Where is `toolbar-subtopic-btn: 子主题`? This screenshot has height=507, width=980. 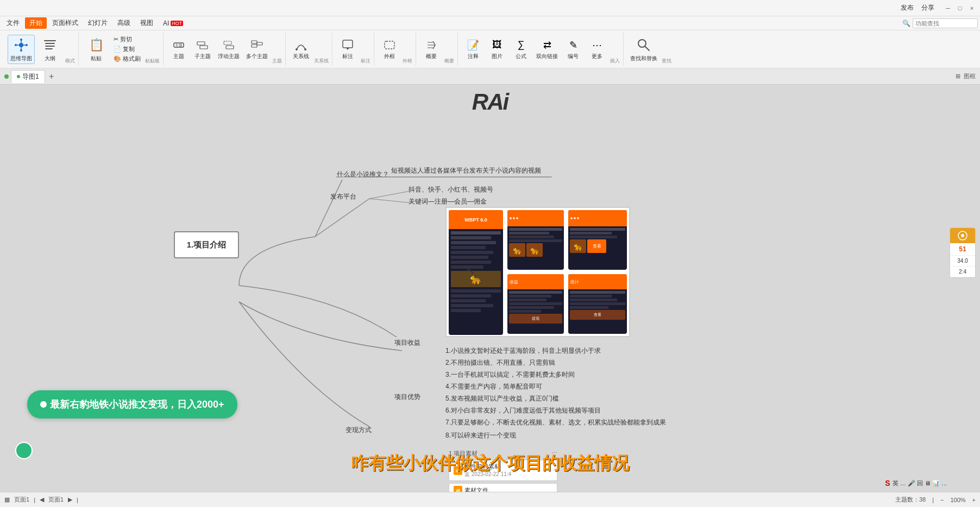 toolbar-subtopic-btn: 子主题 is located at coordinates (203, 49).